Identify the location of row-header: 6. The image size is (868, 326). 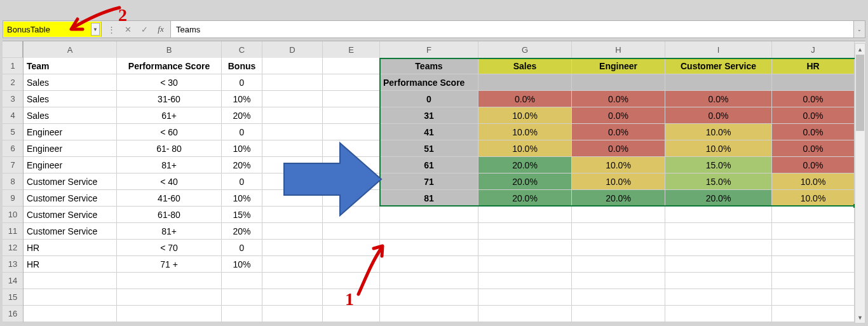
(13, 149).